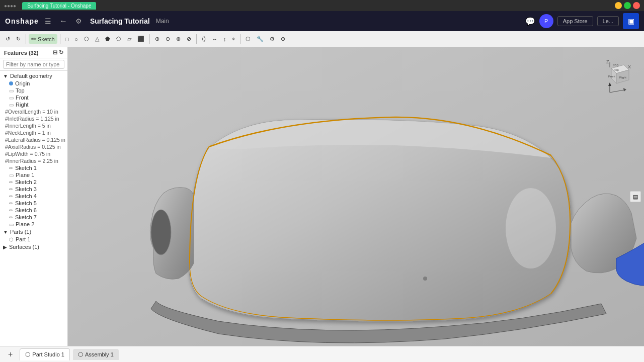 The height and width of the screenshot is (362, 644). What do you see at coordinates (34, 119) in the screenshot?
I see `param-inlet-radius: #InletRadius = 1.125 in` at bounding box center [34, 119].